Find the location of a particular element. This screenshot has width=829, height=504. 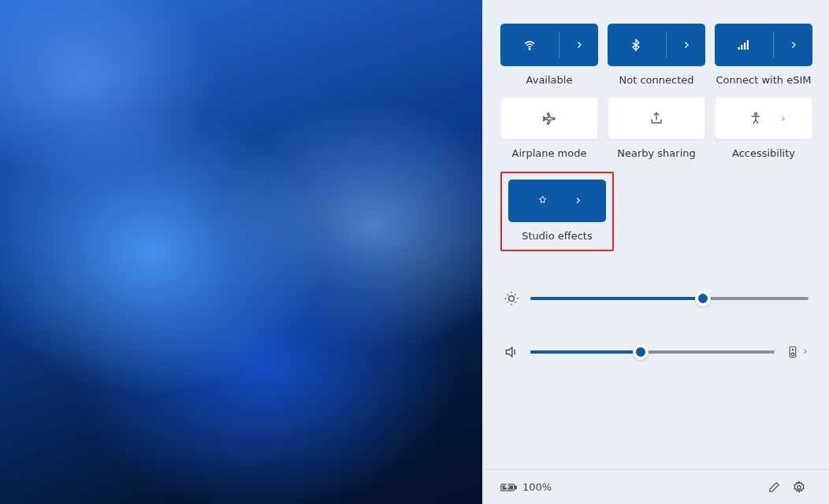

accessibility-label: Accessibility is located at coordinates (764, 154).